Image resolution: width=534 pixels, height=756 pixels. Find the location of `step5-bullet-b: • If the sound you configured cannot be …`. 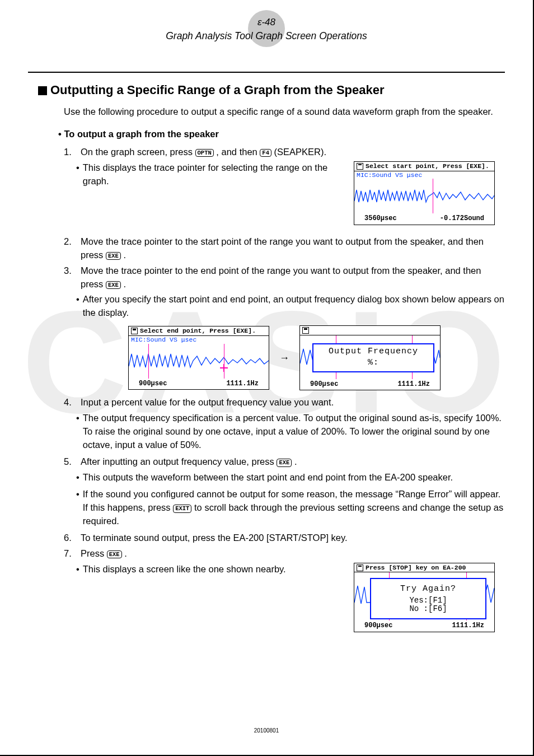

step5-bullet-b: • If the sound you configured cannot be … is located at coordinates (291, 508).